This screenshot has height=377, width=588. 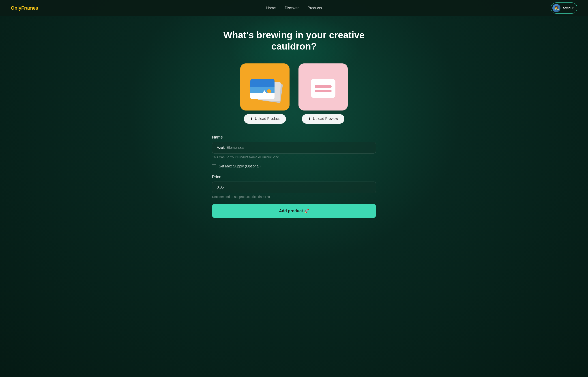 What do you see at coordinates (315, 8) in the screenshot?
I see `nav-products: Products` at bounding box center [315, 8].